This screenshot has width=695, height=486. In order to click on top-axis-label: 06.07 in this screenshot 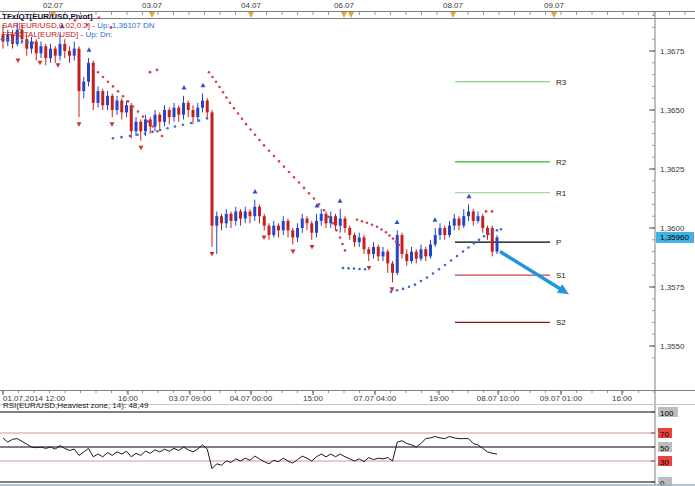, I will do `click(344, 6)`.